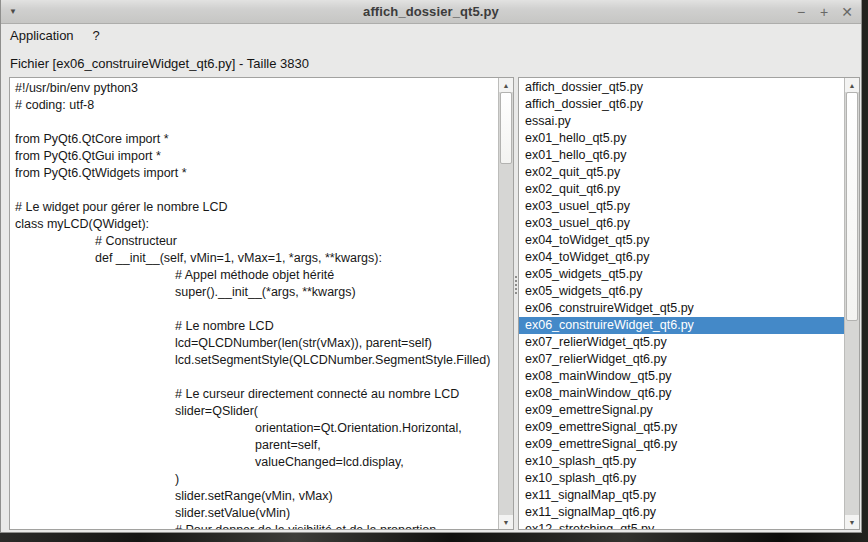 The width and height of the screenshot is (868, 542). I want to click on file-list-item: affich_dossier_qt5.py, so click(682, 88).